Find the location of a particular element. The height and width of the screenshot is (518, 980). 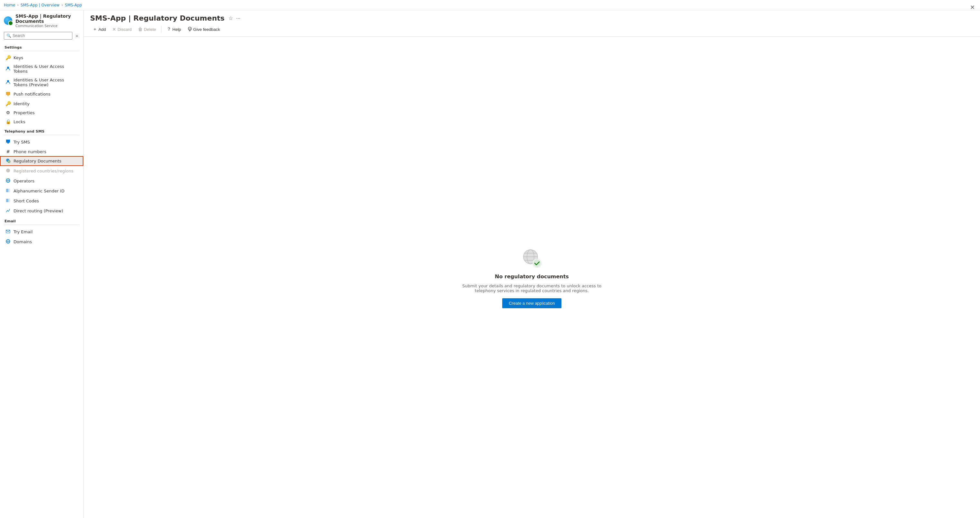

app-title-main: SMS-App | Regulatory Documents is located at coordinates (48, 19).